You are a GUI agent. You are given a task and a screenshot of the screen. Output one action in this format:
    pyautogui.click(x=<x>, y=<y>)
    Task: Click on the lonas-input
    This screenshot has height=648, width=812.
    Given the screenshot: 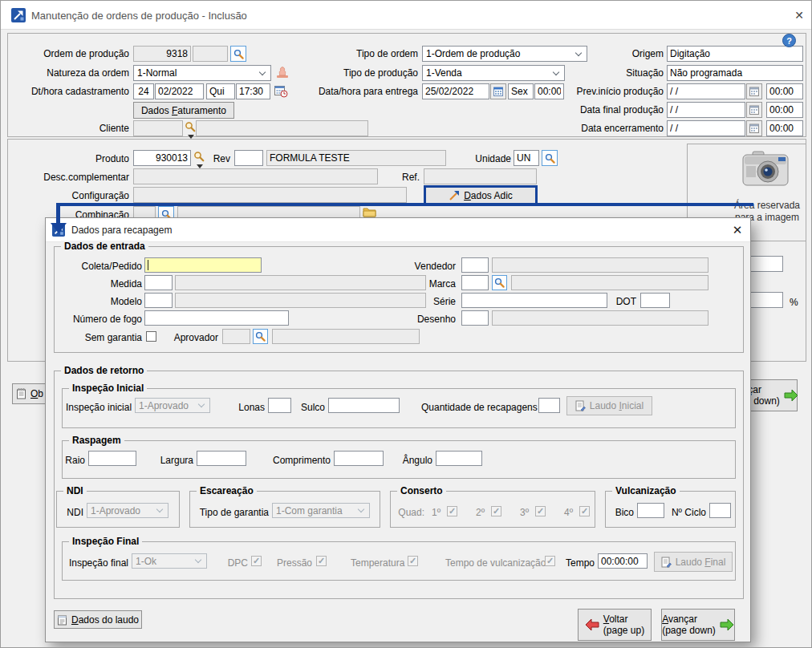 What is the action you would take?
    pyautogui.click(x=279, y=406)
    